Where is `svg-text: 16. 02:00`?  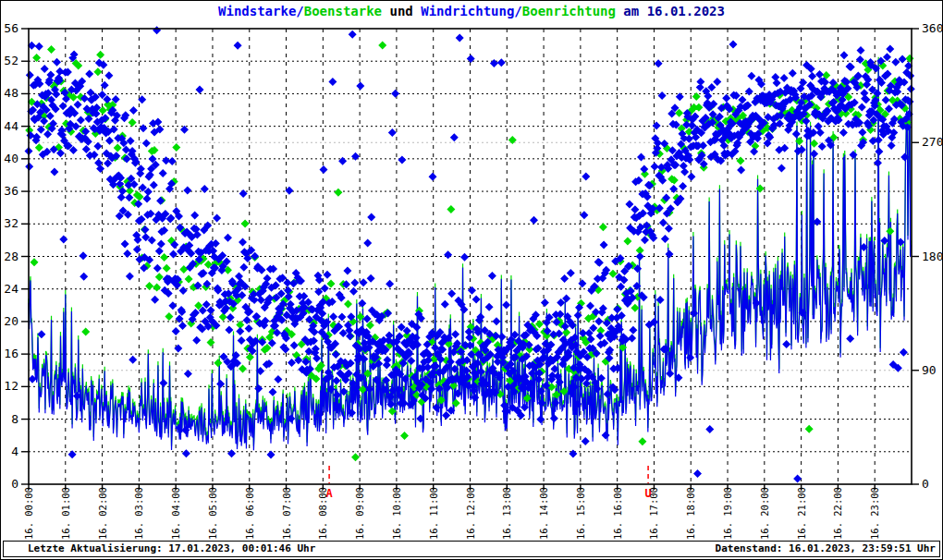 svg-text: 16. 02:00 is located at coordinates (103, 514).